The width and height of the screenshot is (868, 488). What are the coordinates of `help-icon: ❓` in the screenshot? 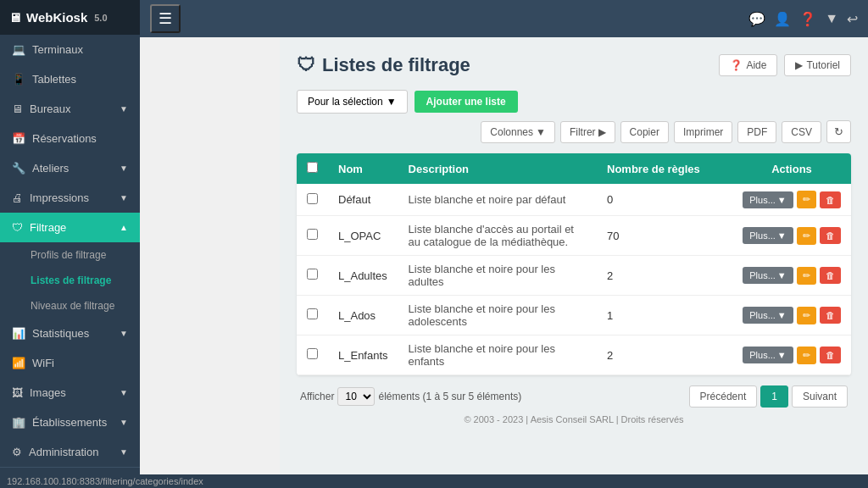 It's located at (808, 19).